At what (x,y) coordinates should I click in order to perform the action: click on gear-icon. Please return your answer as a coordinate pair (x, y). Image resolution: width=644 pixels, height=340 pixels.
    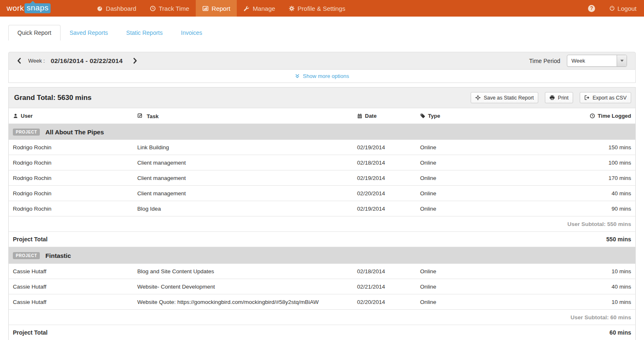
    Looking at the image, I should click on (292, 8).